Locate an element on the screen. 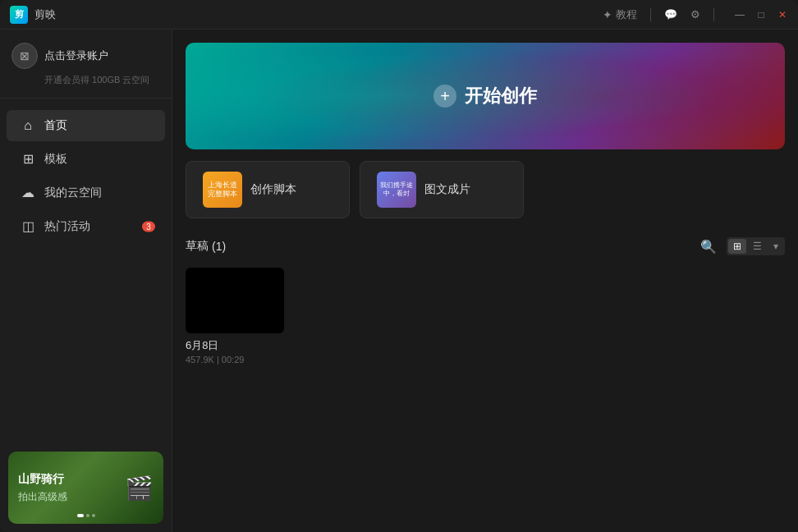 The height and width of the screenshot is (532, 798). banner-title: 山野骑行 is located at coordinates (43, 479).